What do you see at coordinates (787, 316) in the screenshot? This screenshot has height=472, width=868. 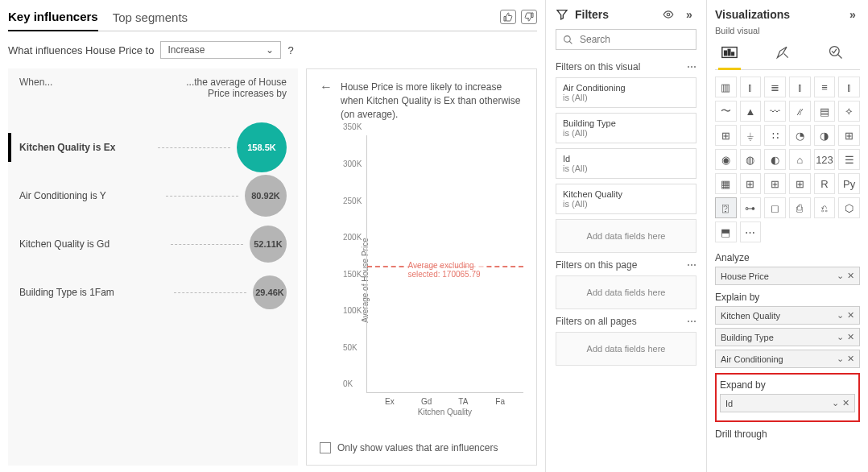 I see `field-well: Kitchen Quality⌄✕` at bounding box center [787, 316].